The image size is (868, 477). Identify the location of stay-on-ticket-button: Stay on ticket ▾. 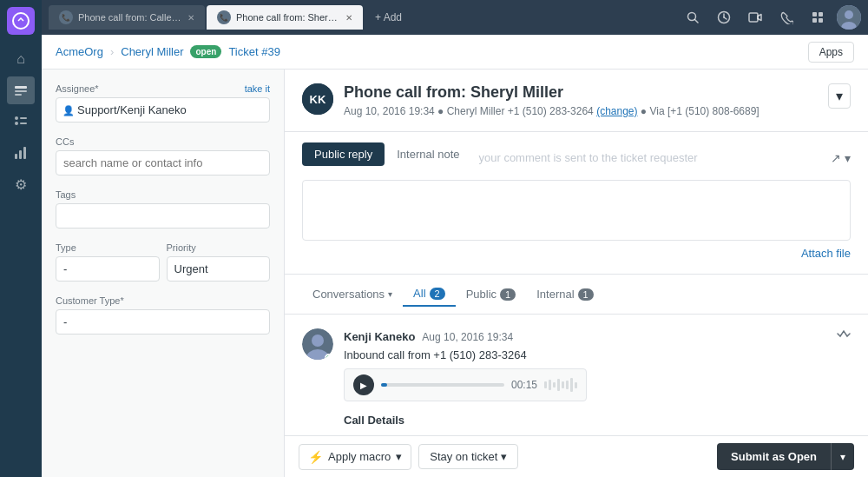
(469, 457).